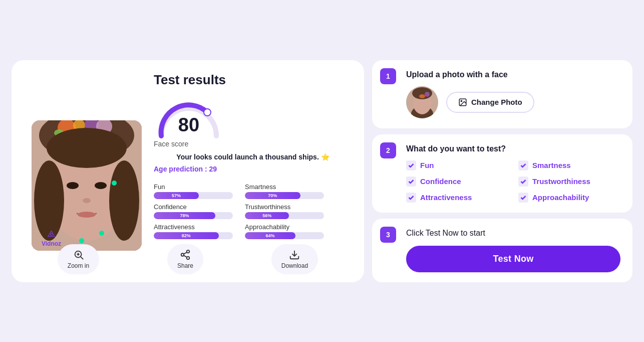 Image resolution: width=644 pixels, height=342 pixels. I want to click on stat-label: Trustworthiness, so click(284, 207).